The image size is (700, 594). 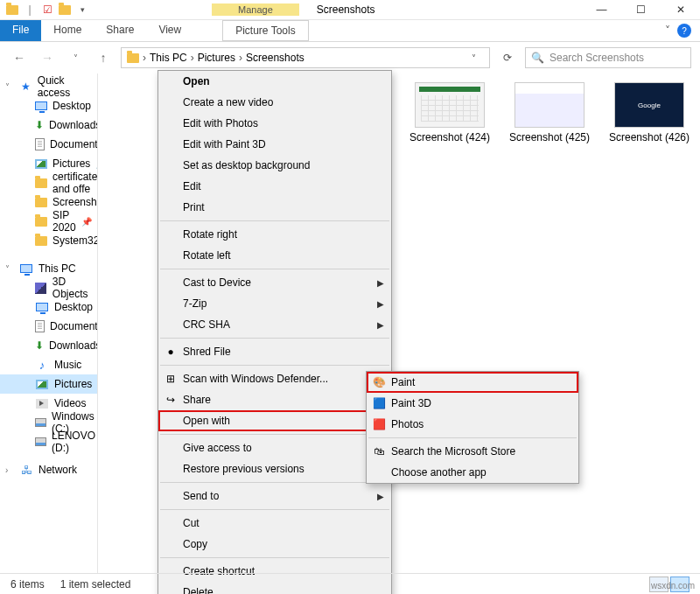 I want to click on tab-share: Share, so click(x=120, y=31).